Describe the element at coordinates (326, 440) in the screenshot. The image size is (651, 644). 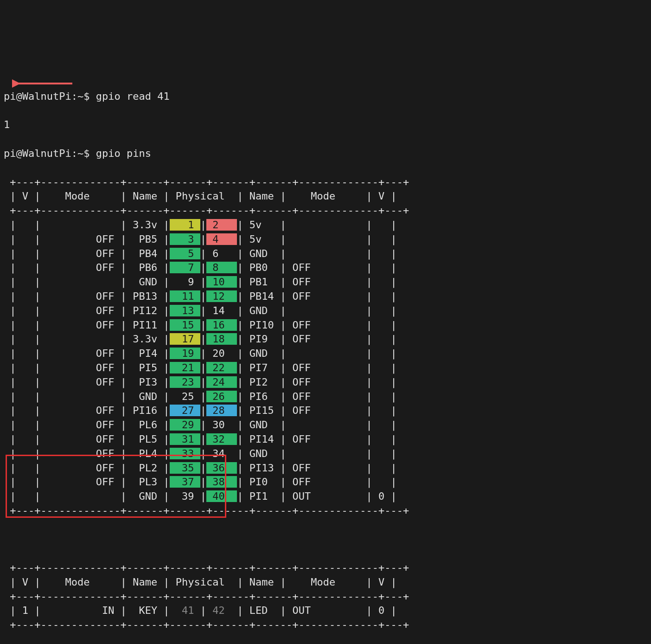
I see `table-row: | | OFF | PL5 | 31 | 32 | PI14 | OFF | |` at that location.